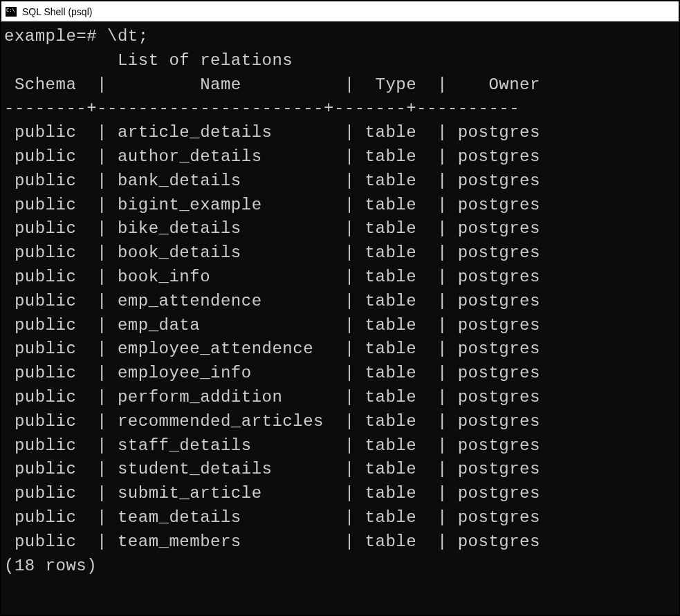 Image resolution: width=680 pixels, height=616 pixels. Describe the element at coordinates (340, 350) in the screenshot. I see `table-row: public | employee_attendence | table | p…` at that location.